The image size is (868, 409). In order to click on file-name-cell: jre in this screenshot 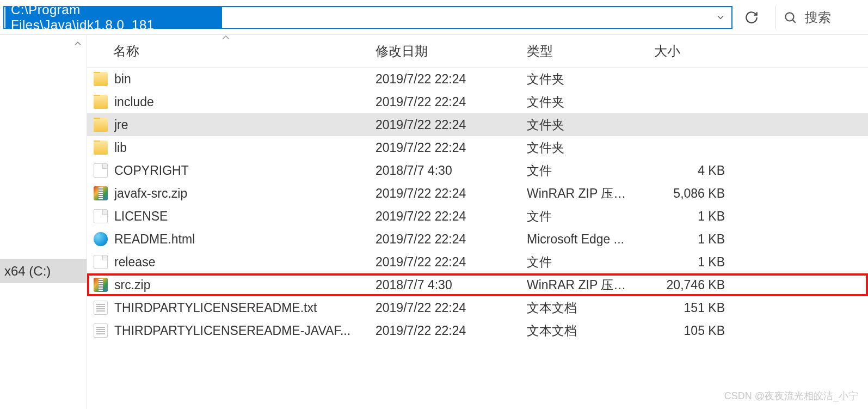, I will do `click(226, 125)`.